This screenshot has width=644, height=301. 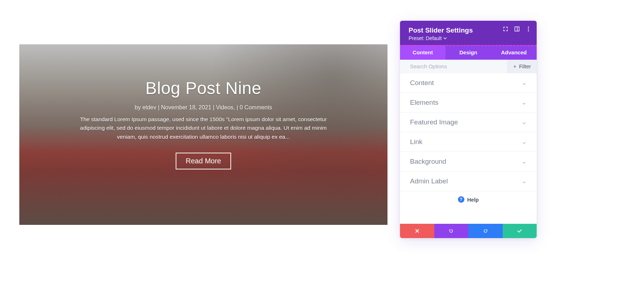 What do you see at coordinates (468, 66) in the screenshot?
I see `search-row: Filter` at bounding box center [468, 66].